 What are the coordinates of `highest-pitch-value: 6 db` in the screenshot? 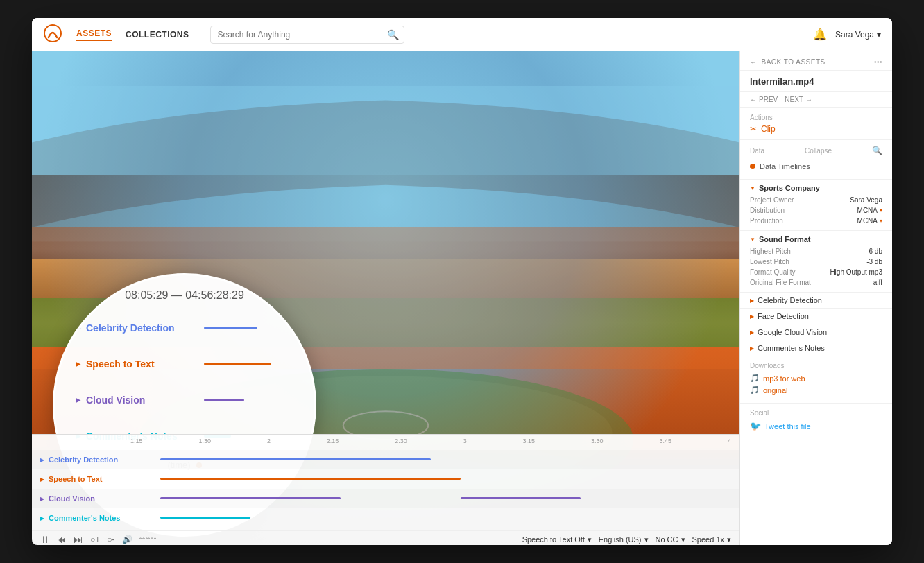 It's located at (875, 251).